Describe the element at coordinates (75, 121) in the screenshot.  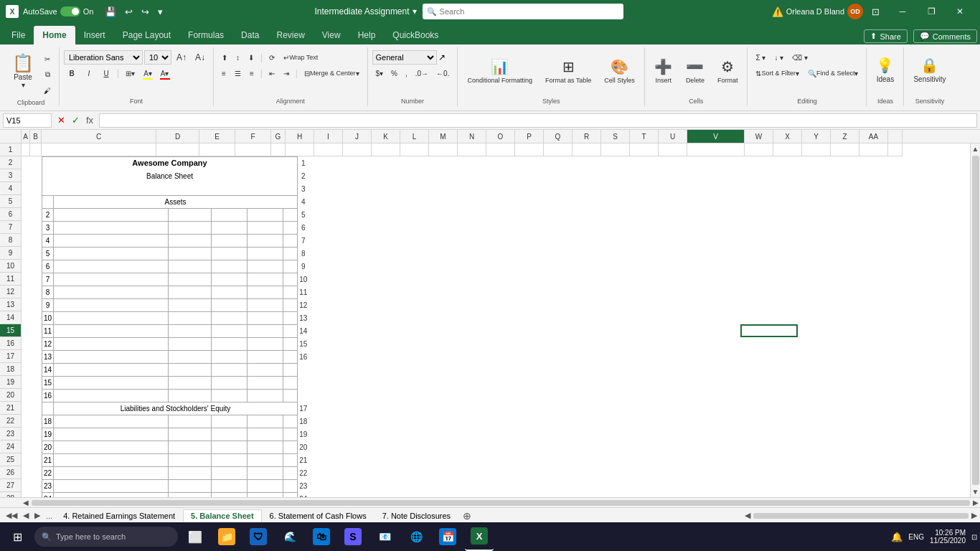
I see `confirm-formula-button: ✓` at that location.